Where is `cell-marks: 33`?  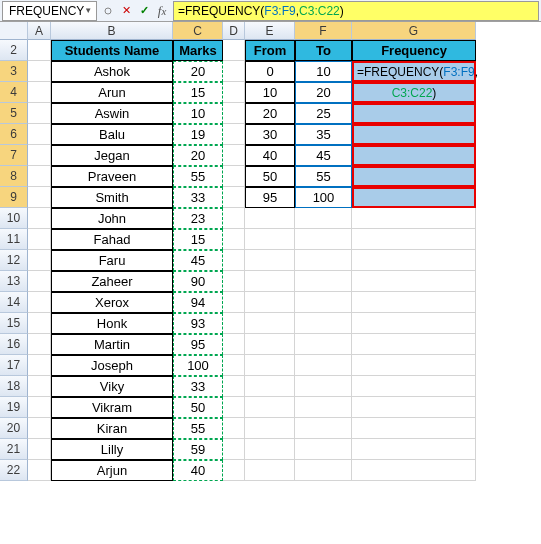
cell-marks: 33 is located at coordinates (198, 198).